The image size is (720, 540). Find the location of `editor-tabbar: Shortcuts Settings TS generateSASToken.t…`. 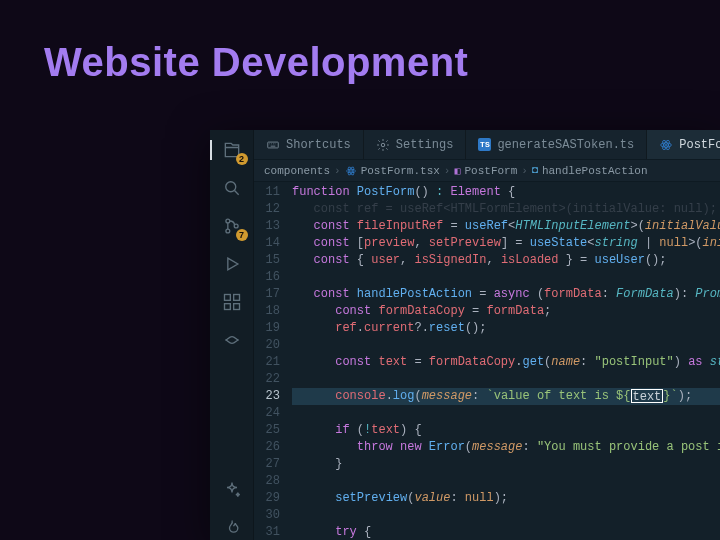

editor-tabbar: Shortcuts Settings TS generateSASToken.t… is located at coordinates (487, 145).